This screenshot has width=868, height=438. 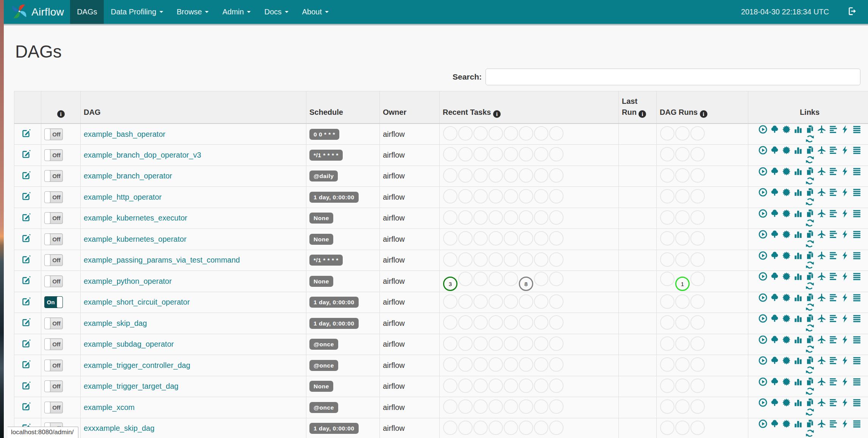 I want to click on dag-link: example_trigger_controller_dag, so click(x=137, y=365).